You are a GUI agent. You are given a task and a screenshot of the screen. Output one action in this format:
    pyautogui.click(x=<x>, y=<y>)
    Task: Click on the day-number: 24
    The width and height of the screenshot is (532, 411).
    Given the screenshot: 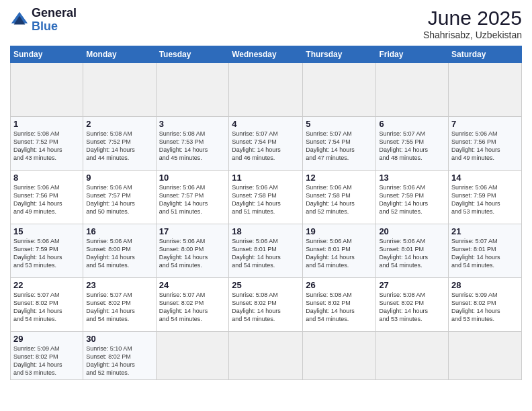 What is the action you would take?
    pyautogui.click(x=193, y=285)
    